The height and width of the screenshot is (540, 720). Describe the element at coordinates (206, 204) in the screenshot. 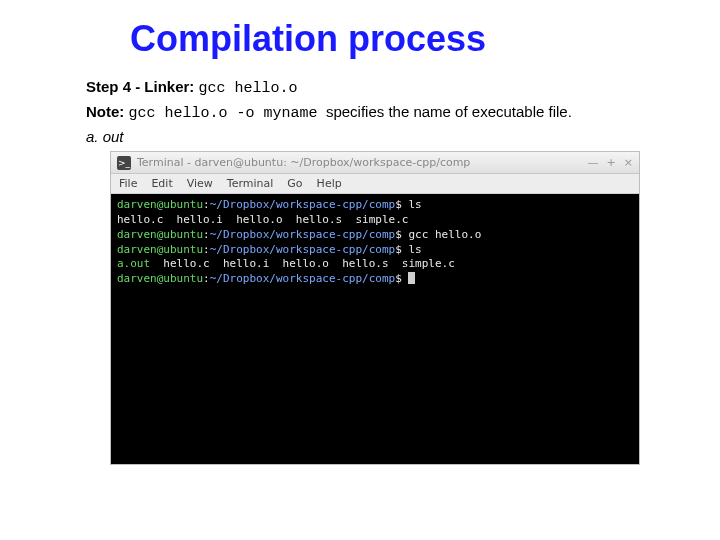

I see `prompt-sep1: :` at that location.